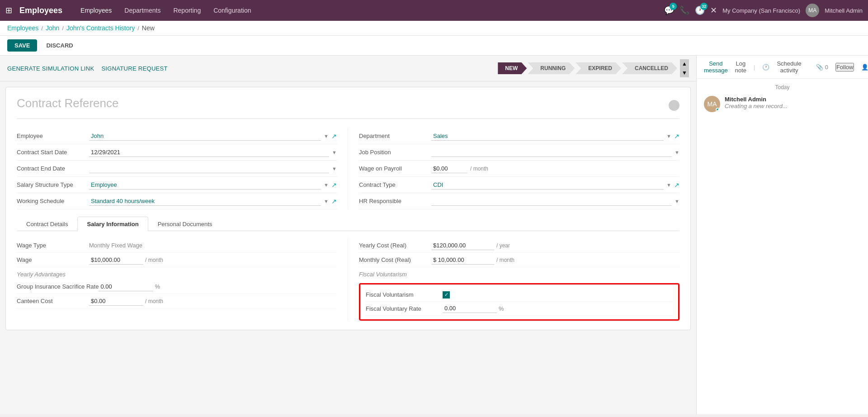 This screenshot has height=417, width=868. Describe the element at coordinates (9, 10) in the screenshot. I see `app-grid-icon: ⊞` at that location.